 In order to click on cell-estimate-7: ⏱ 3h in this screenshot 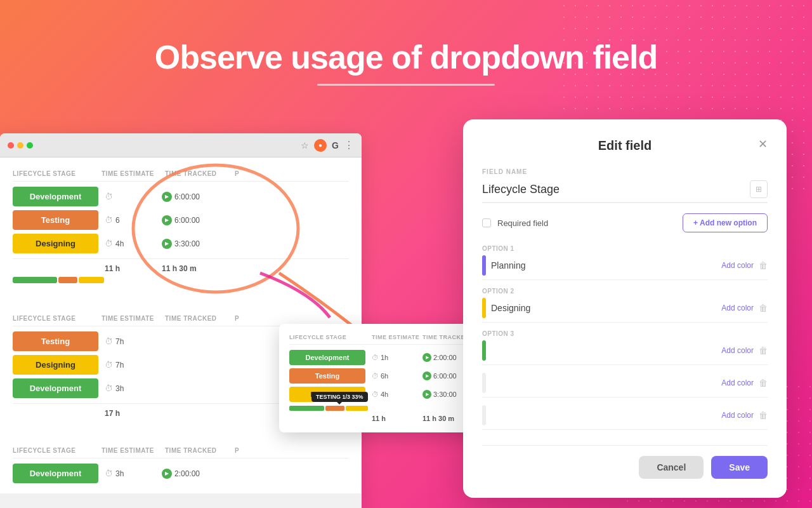, I will do `click(133, 474)`.